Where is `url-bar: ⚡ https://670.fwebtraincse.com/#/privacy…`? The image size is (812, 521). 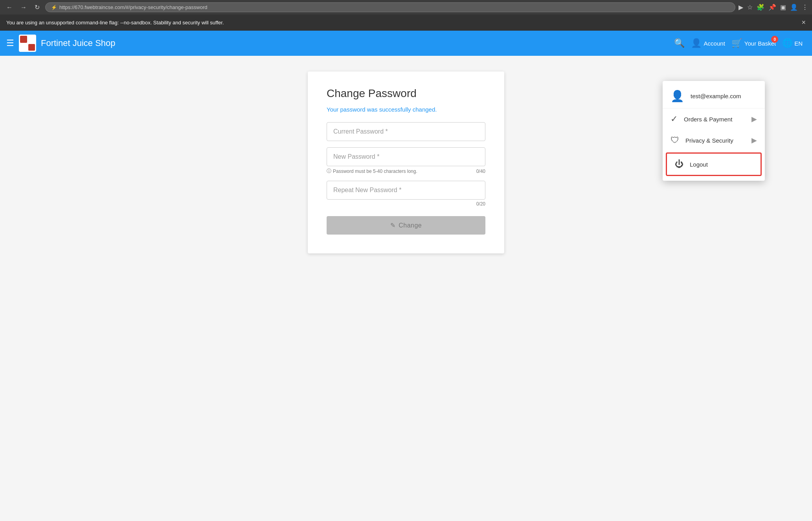
url-bar: ⚡ https://670.fwebtraincse.com/#/privacy… is located at coordinates (390, 7).